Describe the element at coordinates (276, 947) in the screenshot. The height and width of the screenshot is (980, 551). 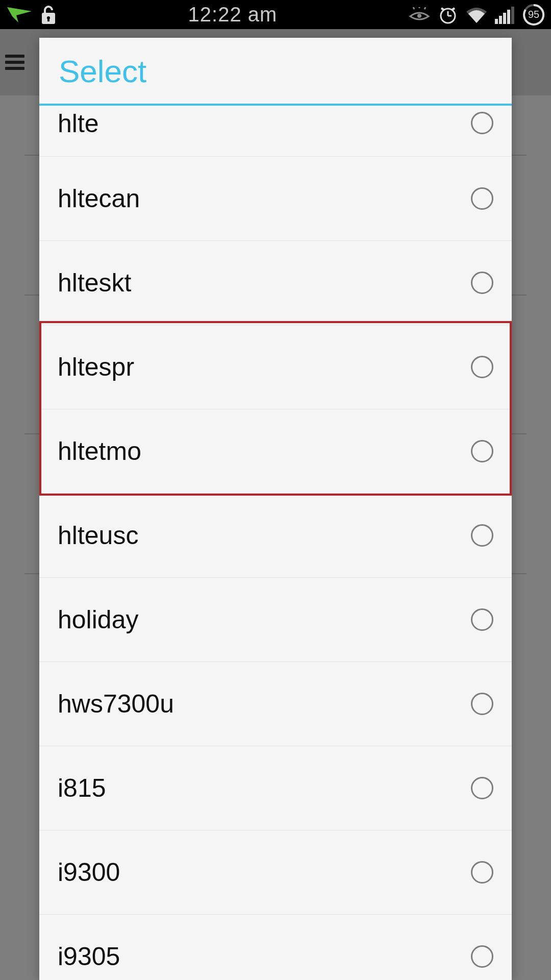
I see `list-item: i9305` at that location.